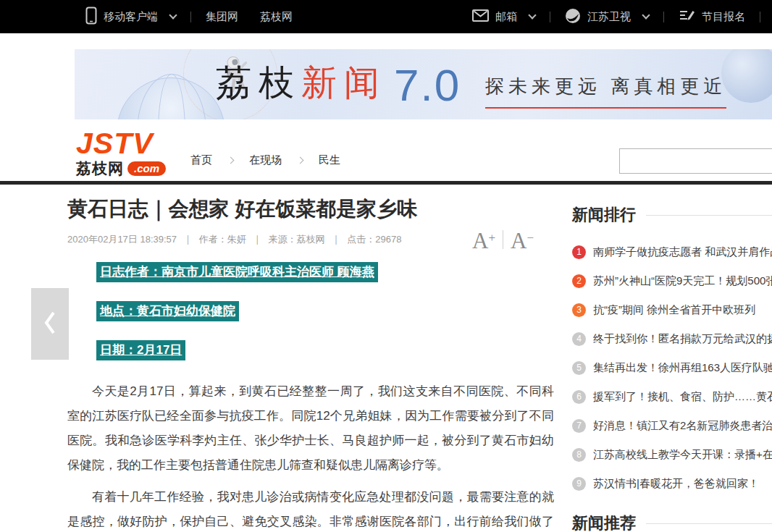  Describe the element at coordinates (121, 143) in the screenshot. I see `site-logo-en: JSTV` at that location.